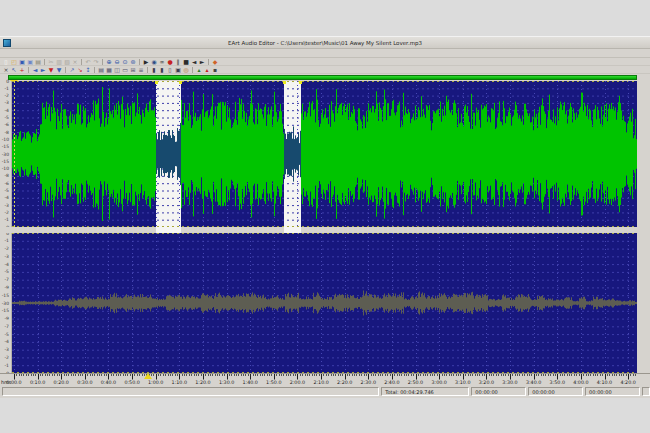 This screenshot has width=650, height=433. Describe the element at coordinates (125, 62) in the screenshot. I see `zoom-selection-button: ⊙` at that location.